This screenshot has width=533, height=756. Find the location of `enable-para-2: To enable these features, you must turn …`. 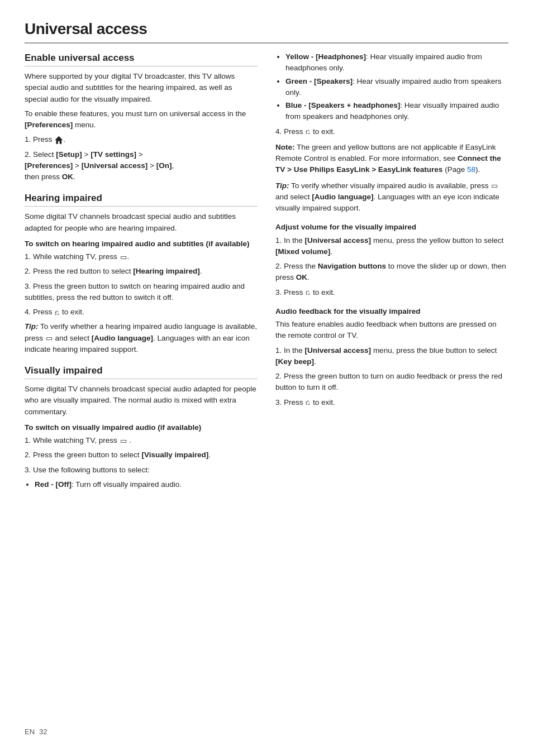

enable-para-2: To enable these features, you must turn … is located at coordinates (141, 119).